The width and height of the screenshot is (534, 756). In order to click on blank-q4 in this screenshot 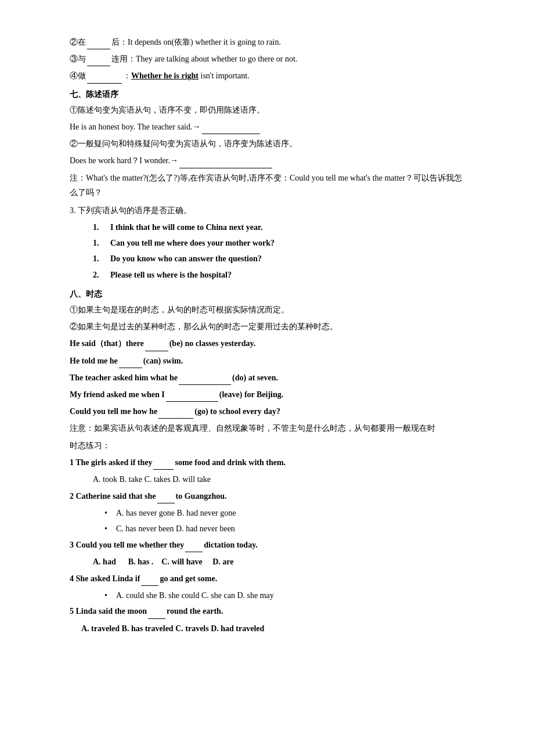, I will do `click(150, 585)`.